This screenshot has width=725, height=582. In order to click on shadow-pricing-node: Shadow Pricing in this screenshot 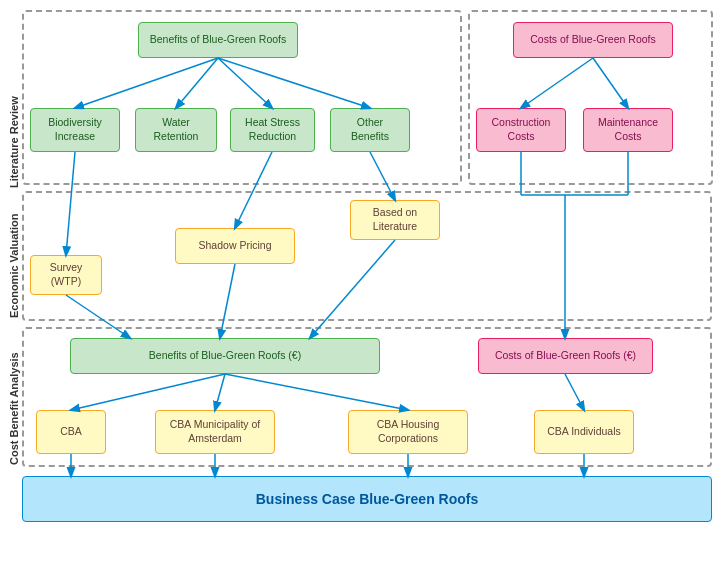, I will do `click(235, 246)`.